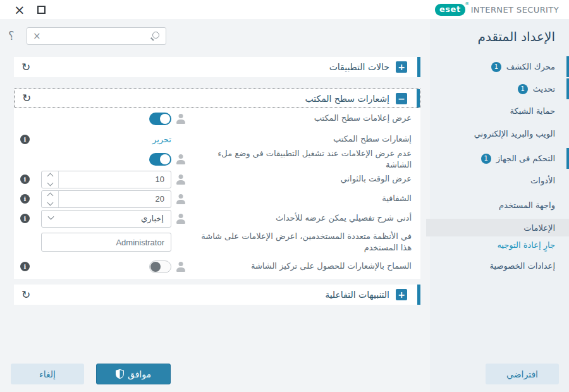 The height and width of the screenshot is (392, 569). What do you see at coordinates (152, 219) in the screenshot?
I see `verbosity-selected-value: إخباري` at bounding box center [152, 219].